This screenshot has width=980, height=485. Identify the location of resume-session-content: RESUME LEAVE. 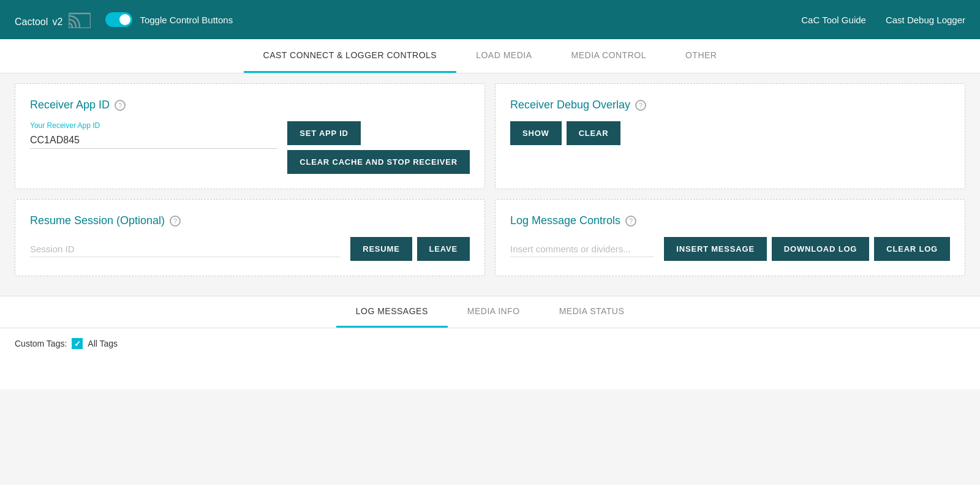
(250, 249).